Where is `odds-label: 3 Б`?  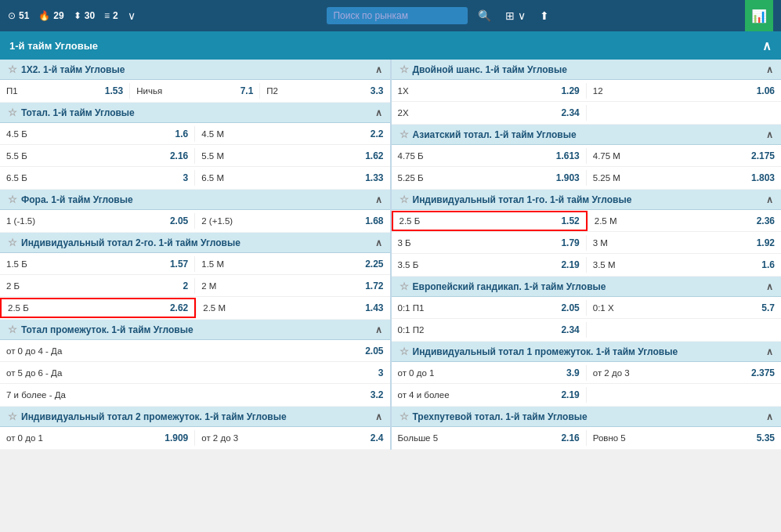
odds-label: 3 Б is located at coordinates (478, 243).